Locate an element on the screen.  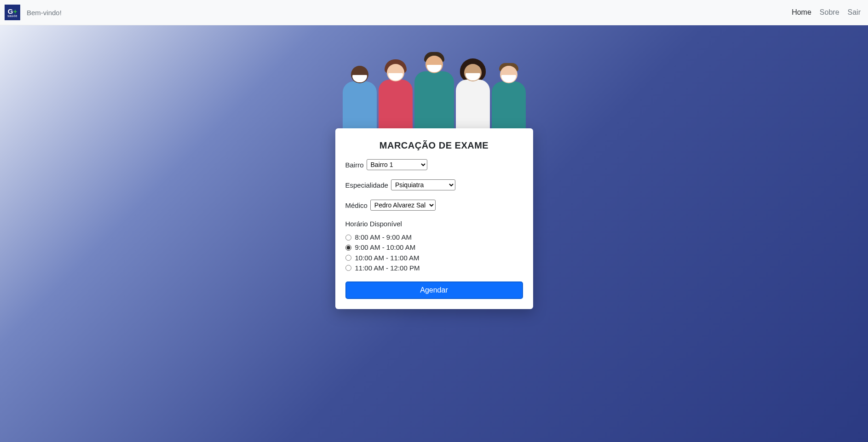
horario-option-label: 9:00 AM - 10:00 AM is located at coordinates (385, 247).